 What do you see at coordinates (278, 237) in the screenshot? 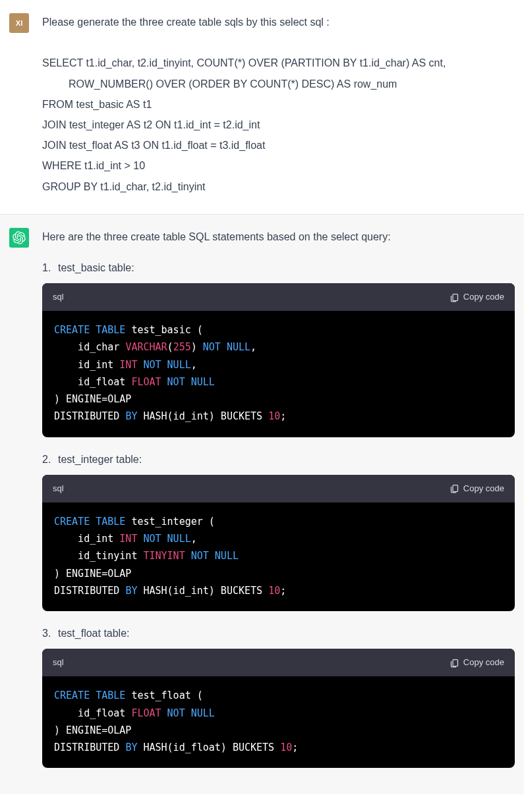
I see `assistant-intro: Here are the three create table SQL stat…` at bounding box center [278, 237].